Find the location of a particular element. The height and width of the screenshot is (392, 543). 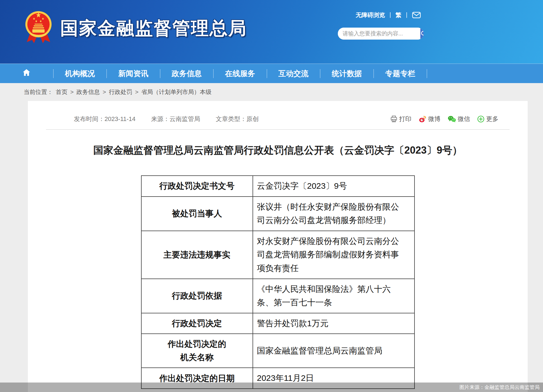

table-row: 行政处罚决定书文号 云金罚决字〔2023〕9号 is located at coordinates (278, 186).